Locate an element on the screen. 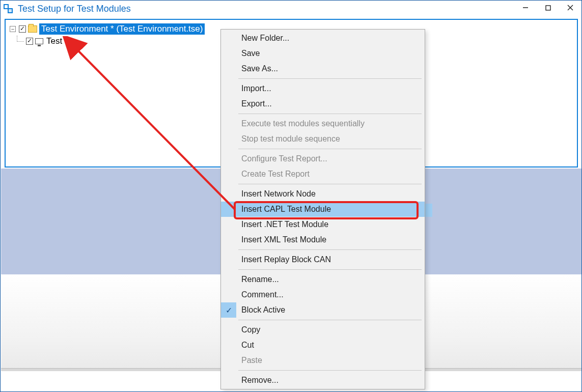  menu-copy: Copy is located at coordinates (323, 330).